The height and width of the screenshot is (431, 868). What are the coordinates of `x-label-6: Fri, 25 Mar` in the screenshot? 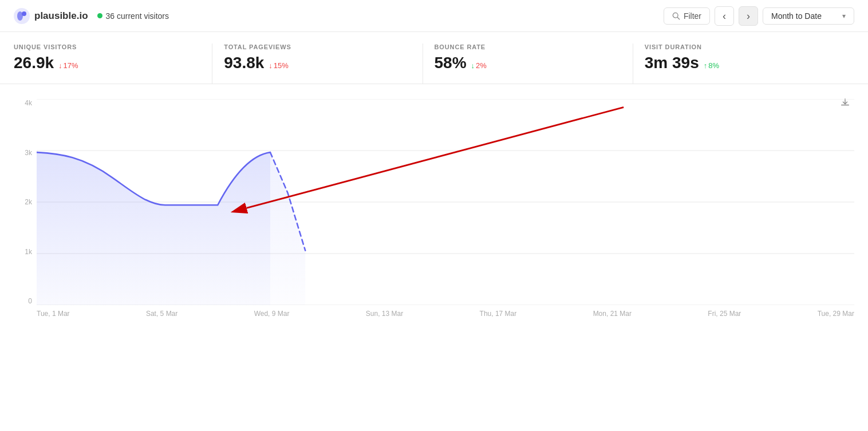 It's located at (724, 314).